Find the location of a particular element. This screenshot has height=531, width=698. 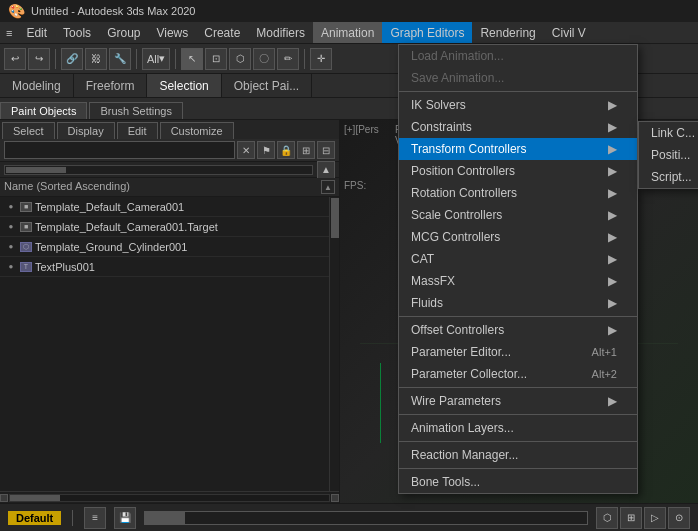

visibility-icon: ● is located at coordinates (11, 207).